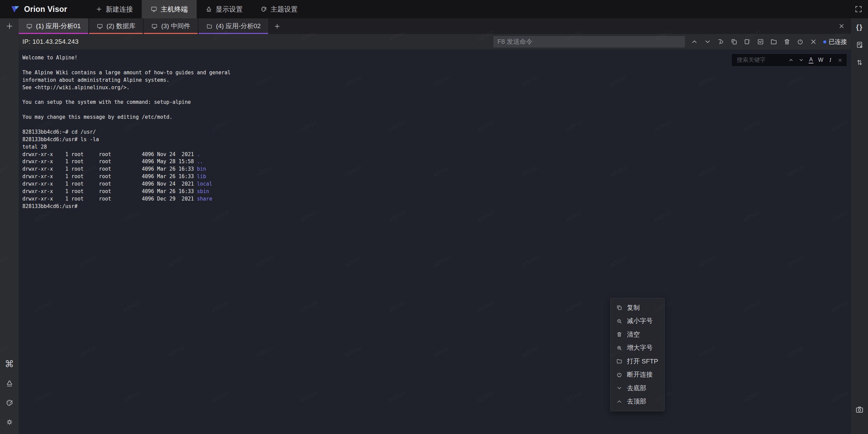 The height and width of the screenshot is (434, 868). What do you see at coordinates (176, 26) in the screenshot?
I see `tab-label: (3) 中间件` at bounding box center [176, 26].